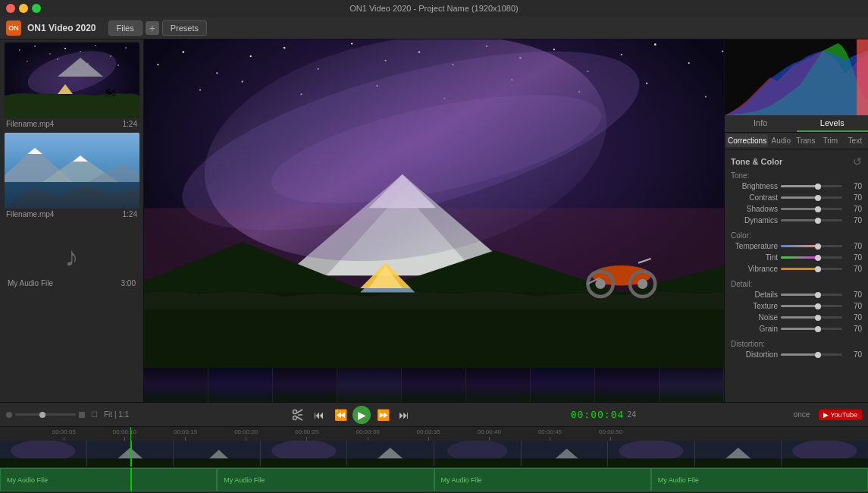 The image size is (868, 493). Describe the element at coordinates (811, 306) in the screenshot. I see `texture-slider` at that location.